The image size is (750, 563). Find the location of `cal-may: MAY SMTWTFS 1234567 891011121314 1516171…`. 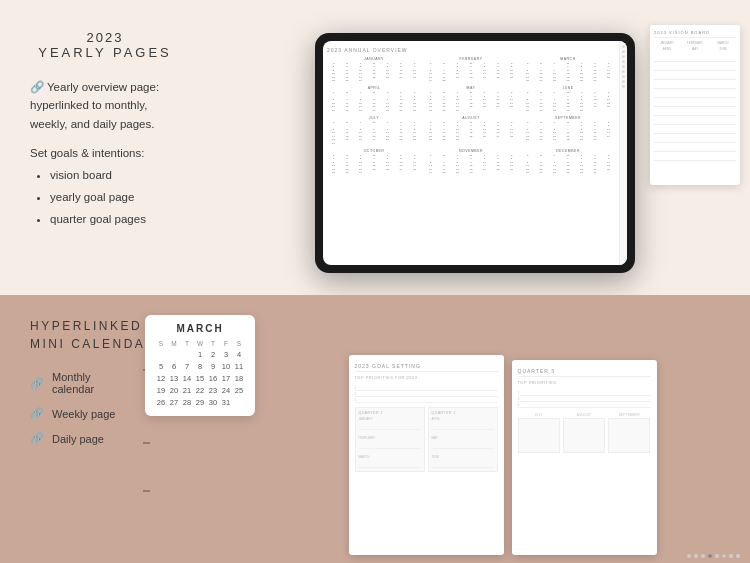

cal-may: MAY SMTWTFS 1234567 891011121314 1516171… is located at coordinates (471, 99).